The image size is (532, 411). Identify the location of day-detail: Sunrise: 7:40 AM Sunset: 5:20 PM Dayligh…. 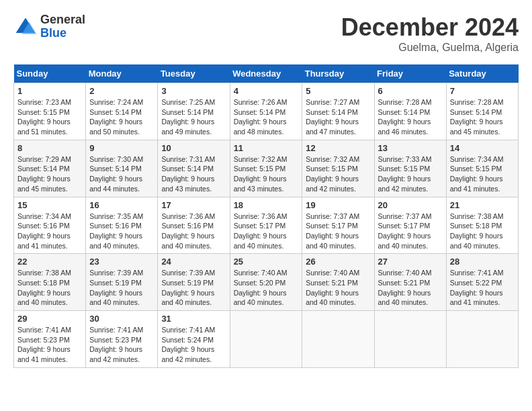
(266, 287).